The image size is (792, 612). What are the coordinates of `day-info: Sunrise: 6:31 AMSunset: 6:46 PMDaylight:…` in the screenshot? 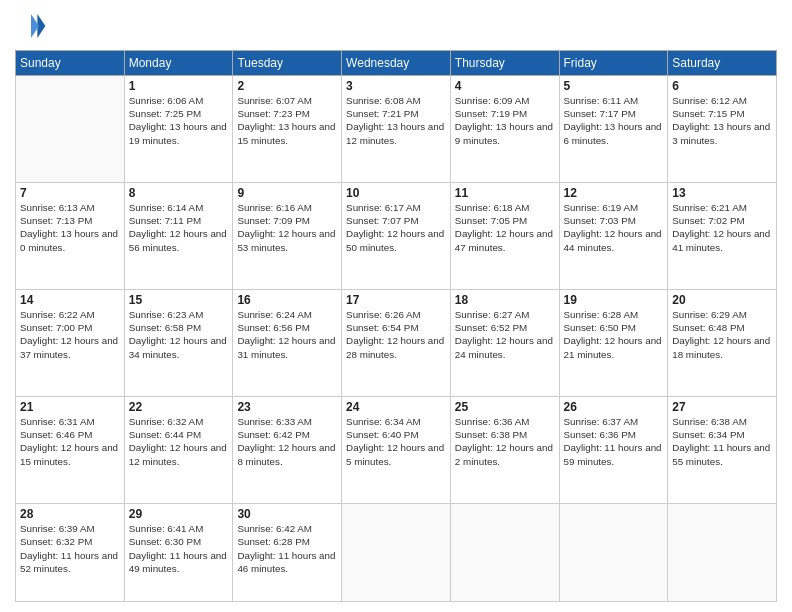 It's located at (70, 442).